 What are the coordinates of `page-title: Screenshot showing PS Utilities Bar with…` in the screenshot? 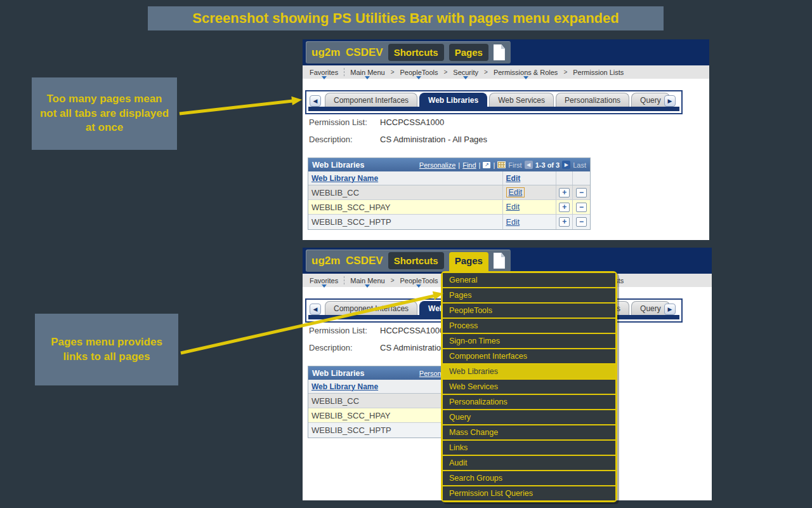 It's located at (405, 18).